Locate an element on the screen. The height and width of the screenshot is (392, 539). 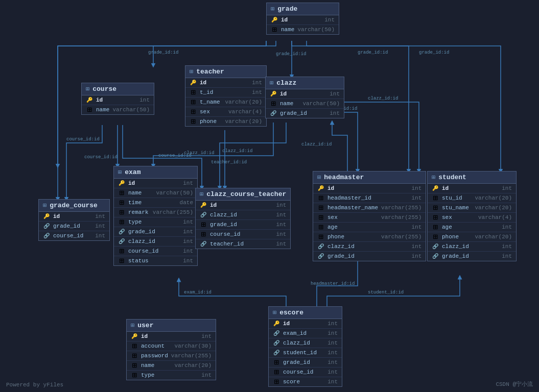
table-header-clazz: ⊞ clazz is located at coordinates (304, 83).